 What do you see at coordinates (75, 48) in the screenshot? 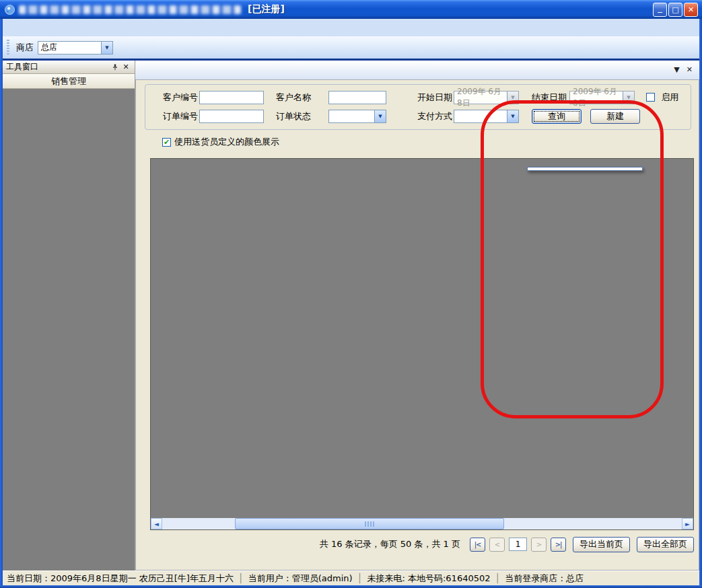
I see `store-combobox: 总店 ▼` at bounding box center [75, 48].